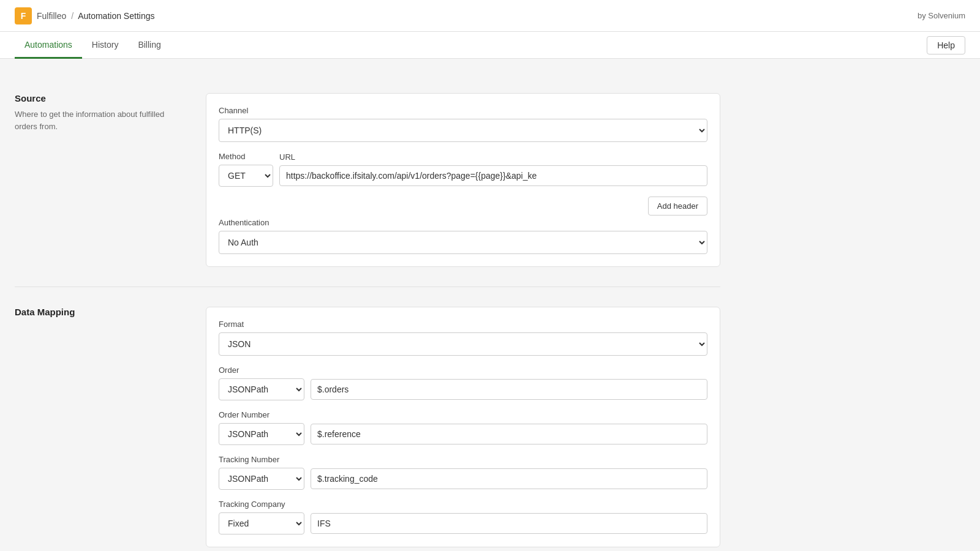 The height and width of the screenshot is (551, 980). I want to click on channel-field-group: Channel HTTP(S), so click(463, 124).